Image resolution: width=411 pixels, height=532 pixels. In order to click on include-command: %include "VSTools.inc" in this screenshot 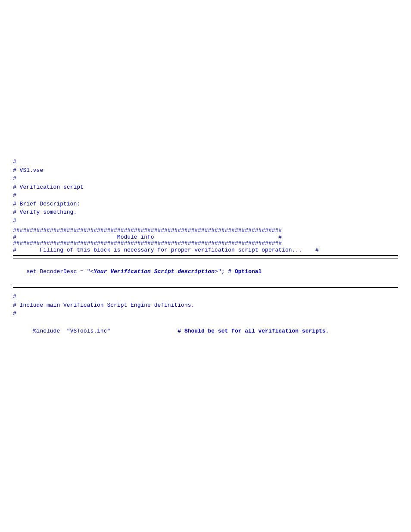, I will do `click(72, 331)`.